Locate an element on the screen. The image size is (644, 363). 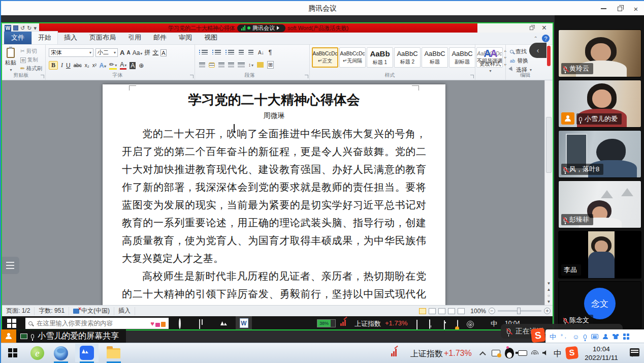
word-restore-button is located at coordinates (531, 27).